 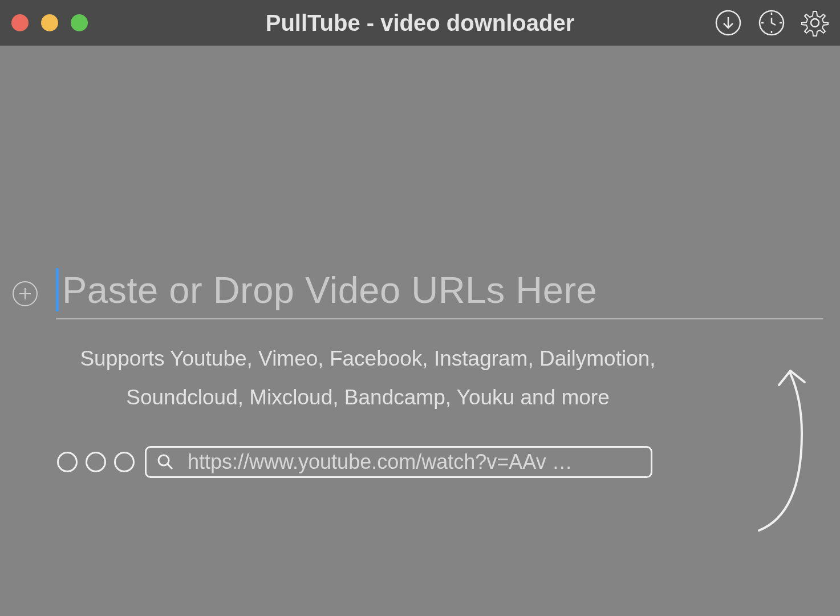 I want to click on search-icon, so click(x=165, y=462).